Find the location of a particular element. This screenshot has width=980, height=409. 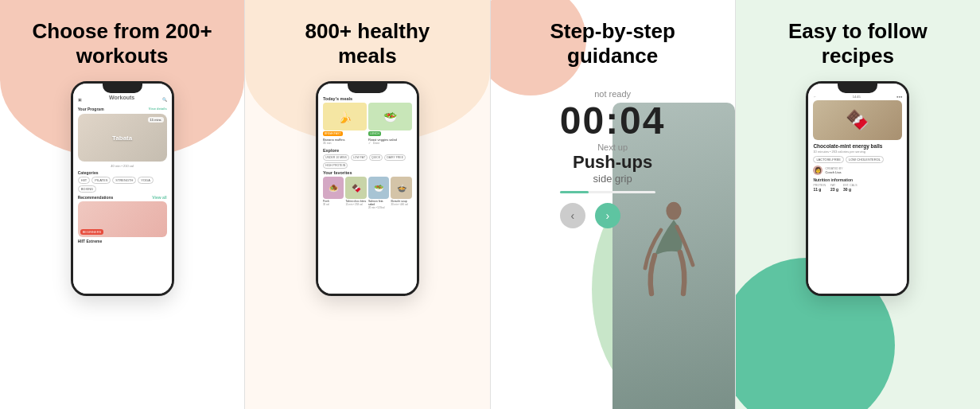

tag-quick: QUICK is located at coordinates (375, 158).